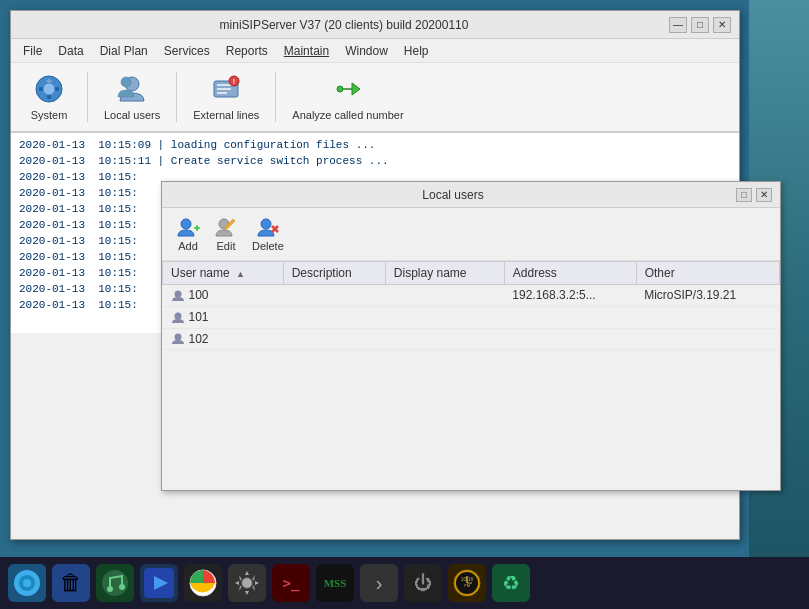 The height and width of the screenshot is (609, 809). What do you see at coordinates (224, 339) in the screenshot?
I see `cell-username: 102` at bounding box center [224, 339].